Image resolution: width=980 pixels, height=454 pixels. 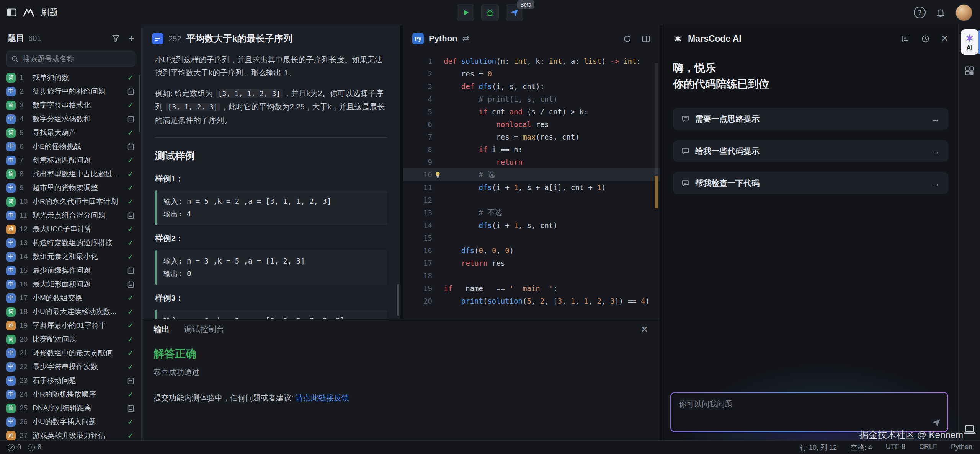 What do you see at coordinates (76, 59) in the screenshot?
I see `search-input` at bounding box center [76, 59].